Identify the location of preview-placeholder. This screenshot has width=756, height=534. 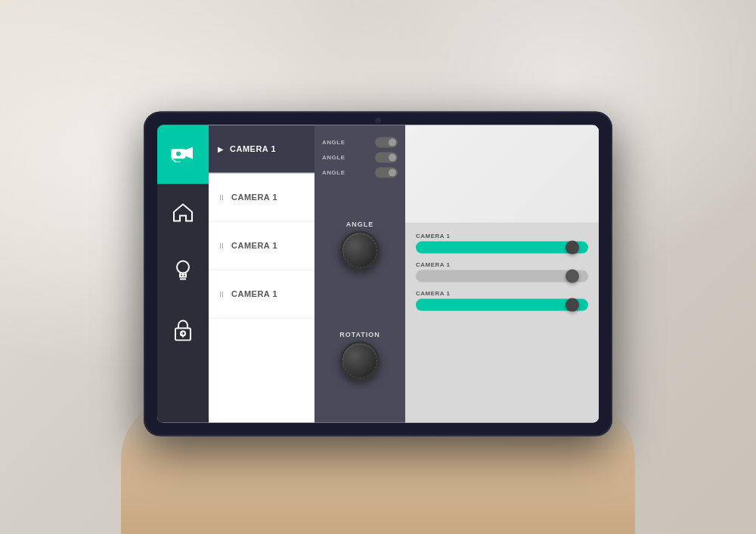
(502, 174).